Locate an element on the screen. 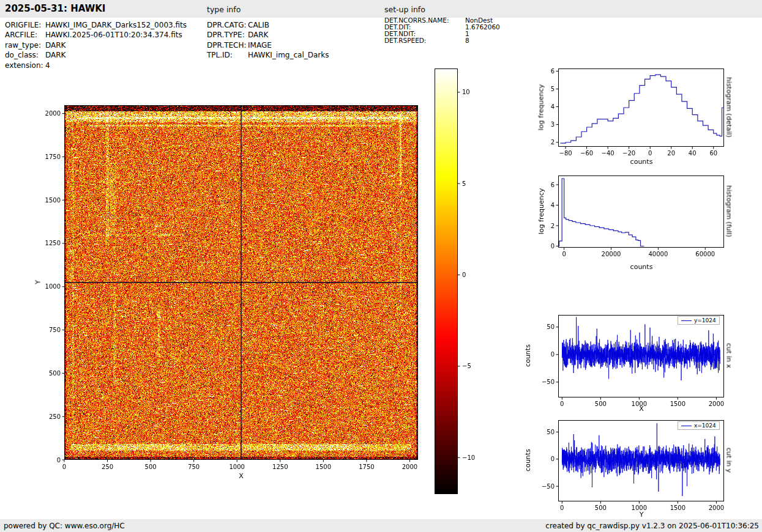  header-bar is located at coordinates (381, 9).